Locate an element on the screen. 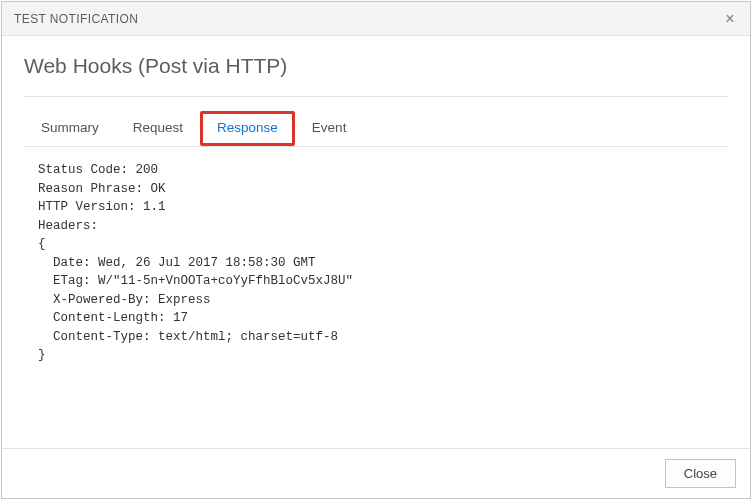 Image resolution: width=752 pixels, height=500 pixels. close-icon: × is located at coordinates (730, 19).